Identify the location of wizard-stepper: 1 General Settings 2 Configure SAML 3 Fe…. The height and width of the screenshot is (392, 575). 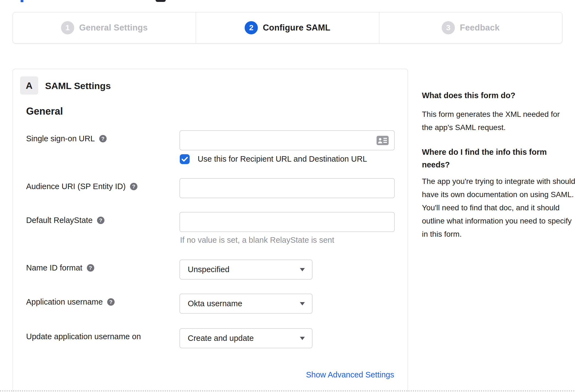
(288, 28).